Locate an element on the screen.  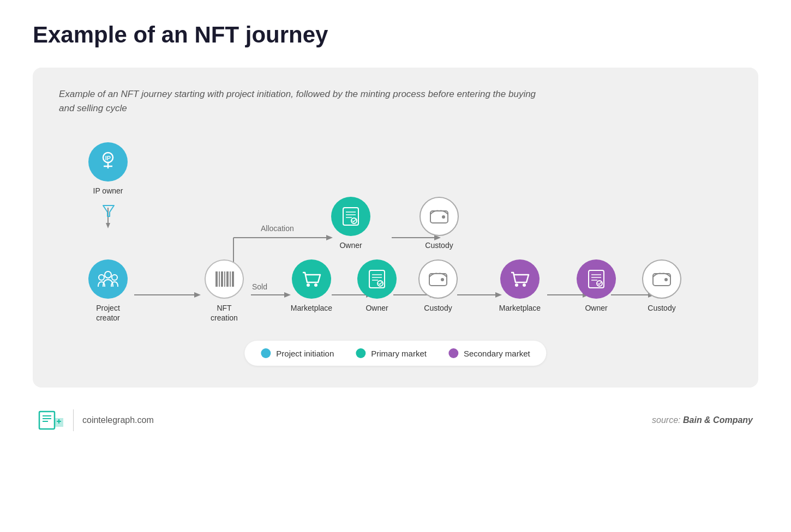
footer-left: cointelegraph.com is located at coordinates (96, 420).